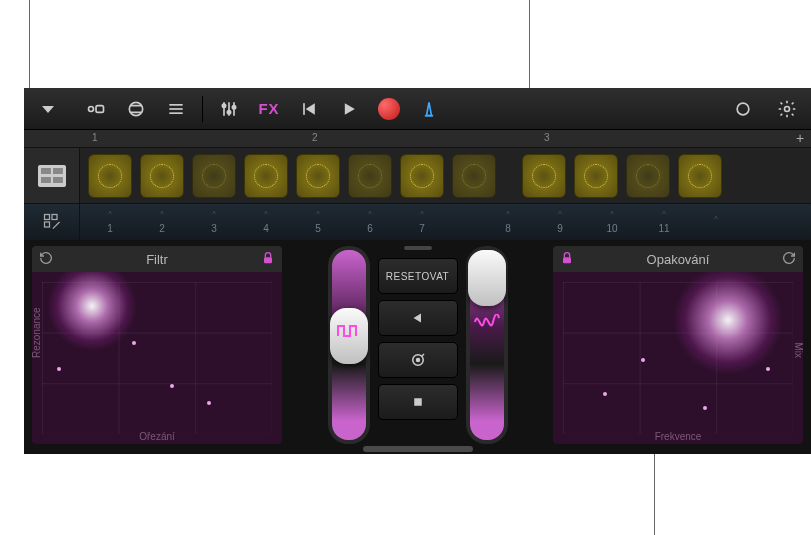 The image size is (811, 535). What do you see at coordinates (349, 109) in the screenshot?
I see `play-button` at bounding box center [349, 109].